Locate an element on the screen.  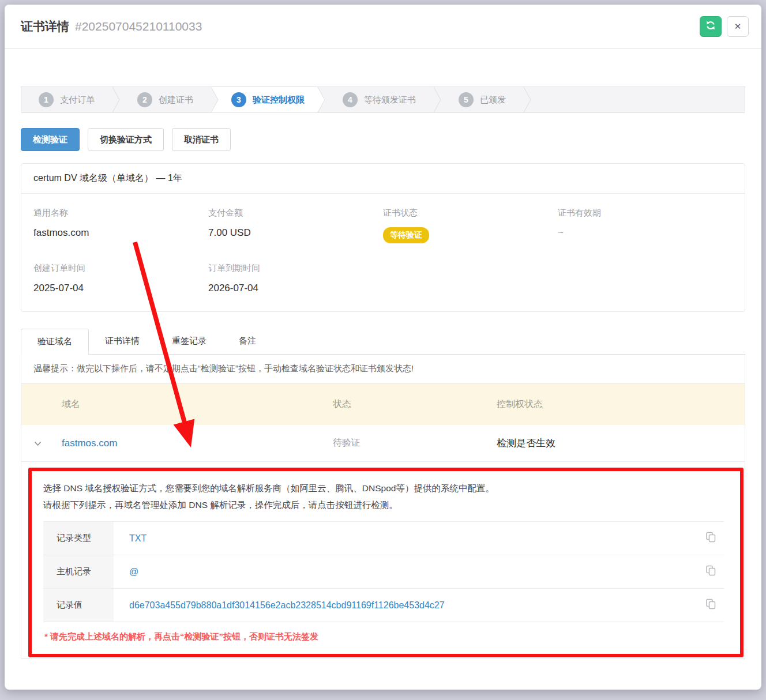
tab-cert-details: 证书详情 is located at coordinates (122, 341).